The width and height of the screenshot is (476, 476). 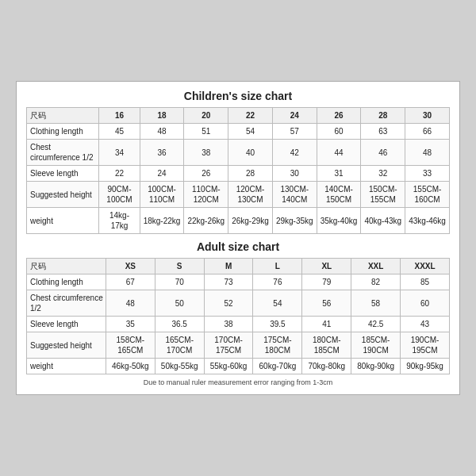 What do you see at coordinates (251, 174) in the screenshot?
I see `children-cell-2-3: 28` at bounding box center [251, 174].